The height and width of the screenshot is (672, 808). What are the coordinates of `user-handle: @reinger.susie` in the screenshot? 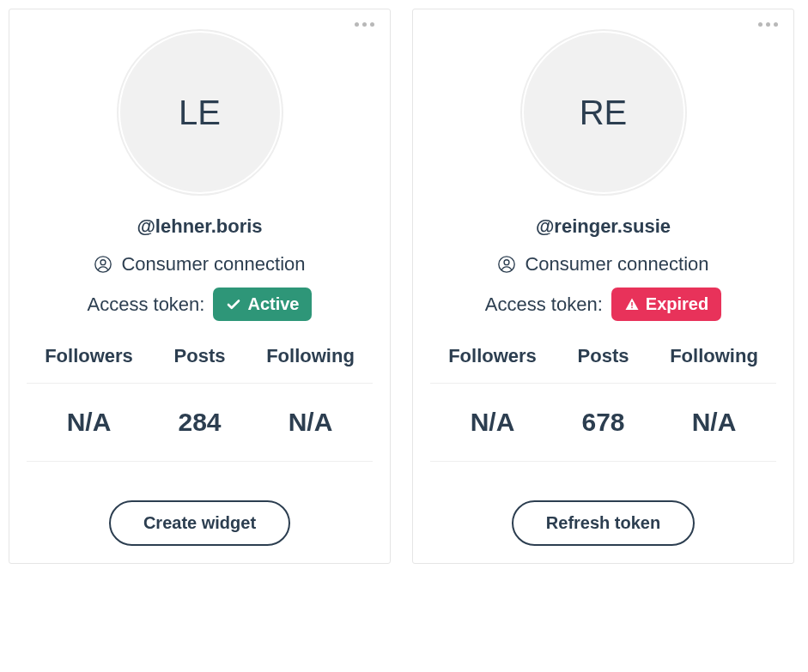 It's located at (603, 227).